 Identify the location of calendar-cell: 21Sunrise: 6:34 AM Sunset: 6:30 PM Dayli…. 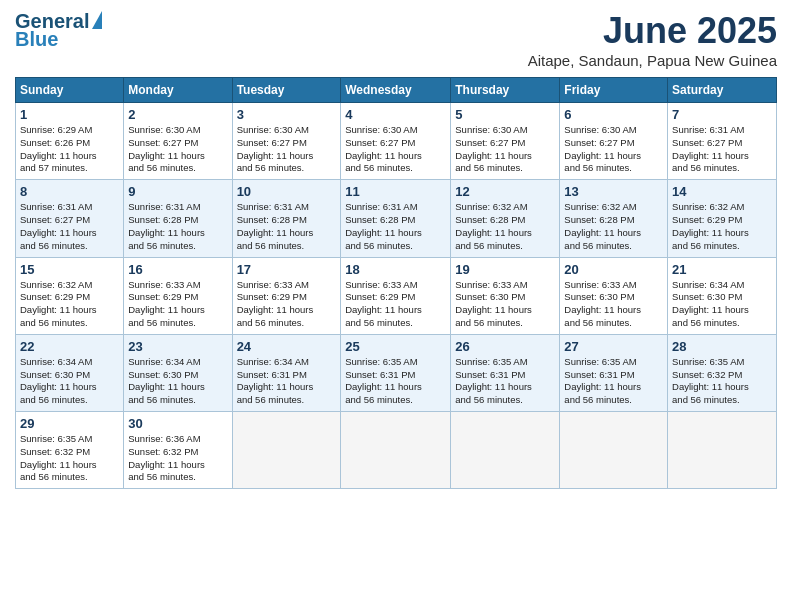
(722, 296).